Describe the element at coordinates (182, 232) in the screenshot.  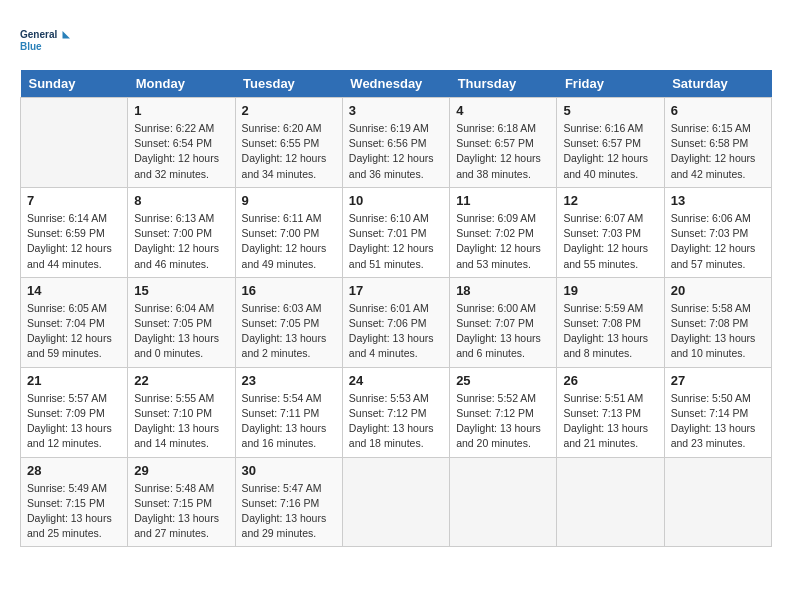
I see `calendar-cell: 8Sunrise: 6:13 AMSunset: 7:00 PMDaylight…` at that location.